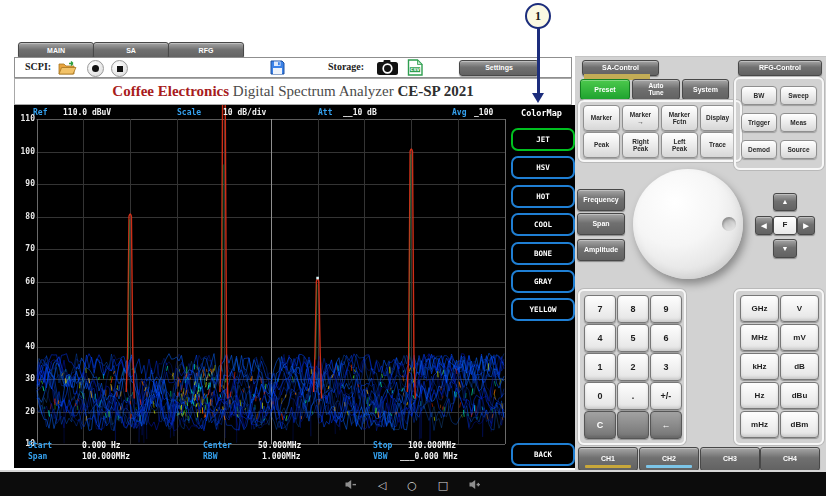 The image size is (826, 496). Describe the element at coordinates (87, 112) in the screenshot. I see `ref-value: 110.0 dBuV` at that location.